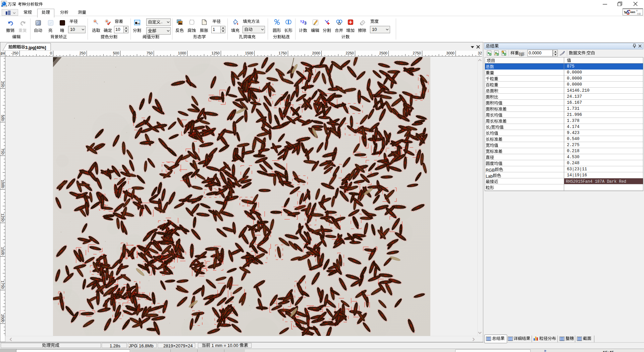  Describe the element at coordinates (639, 14) in the screenshot. I see `svg-text: 万深` at that location.